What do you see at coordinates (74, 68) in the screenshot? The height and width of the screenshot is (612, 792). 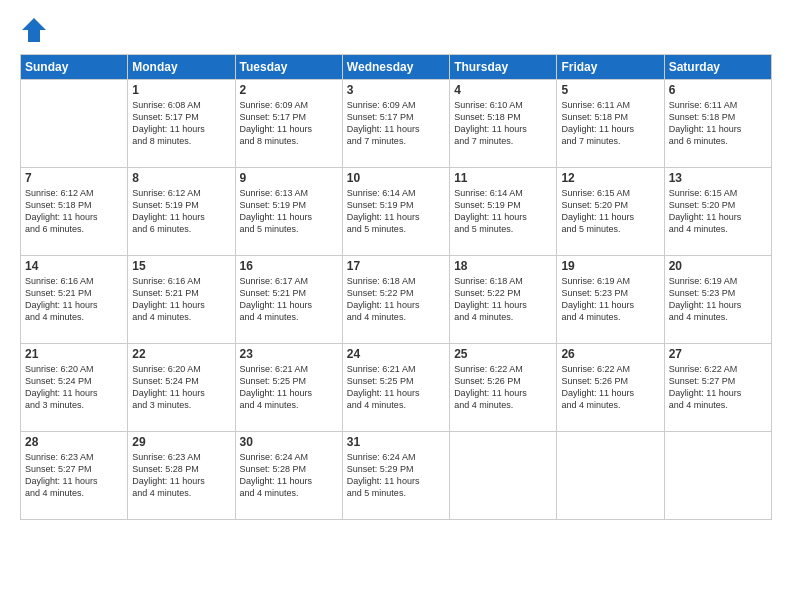 I see `header-day-sunday: Sunday` at bounding box center [74, 68].